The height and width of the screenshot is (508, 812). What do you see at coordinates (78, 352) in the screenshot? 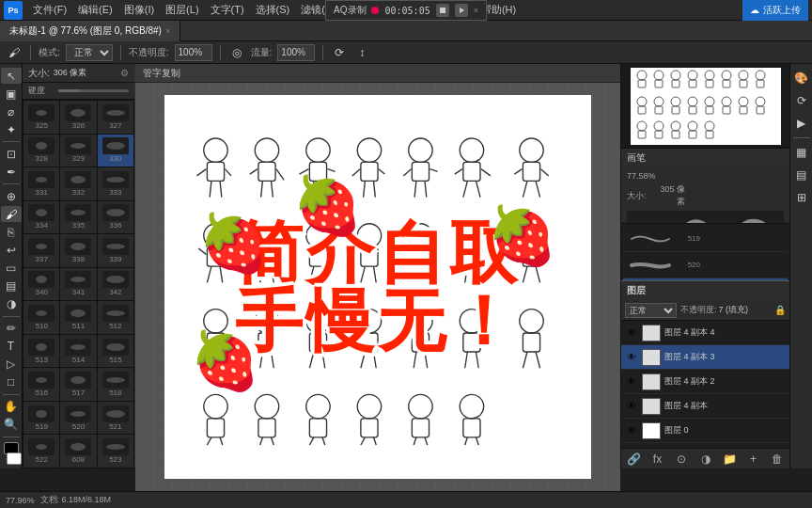
I see `brush-cell-514: 514` at bounding box center [78, 352].